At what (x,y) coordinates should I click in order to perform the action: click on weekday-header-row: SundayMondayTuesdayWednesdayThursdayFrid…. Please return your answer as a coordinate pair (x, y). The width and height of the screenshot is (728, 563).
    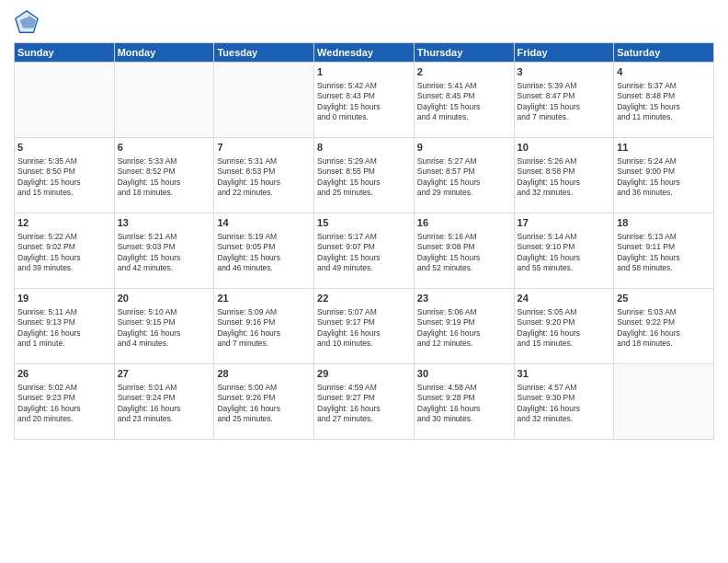
    Looking at the image, I should click on (364, 53).